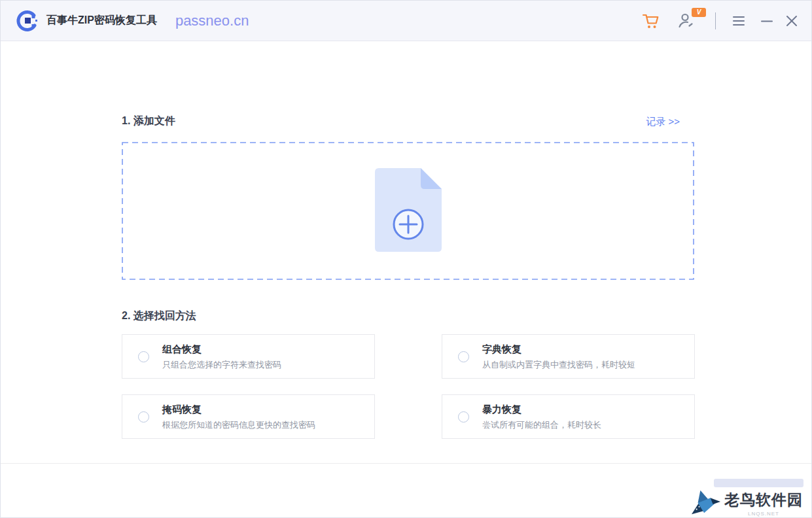  What do you see at coordinates (249, 356) in the screenshot?
I see `method-card-combination: 组合恢复 只组合您选择的字符来查找密码` at bounding box center [249, 356].